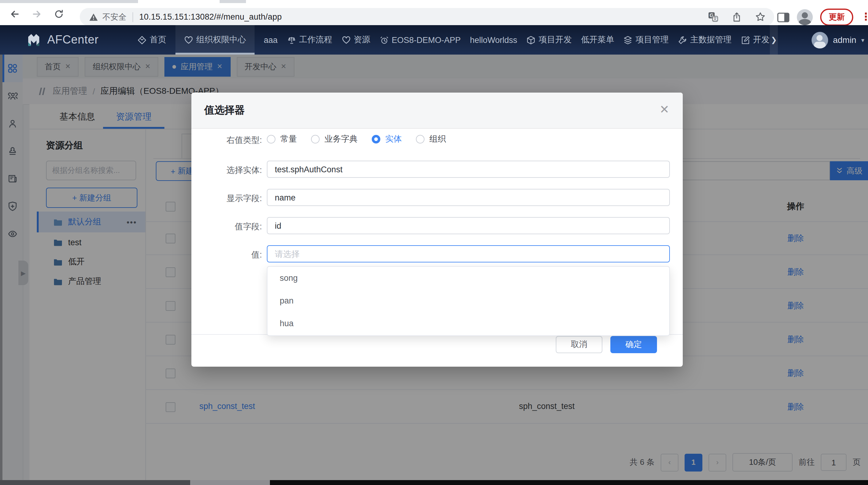 The height and width of the screenshot is (485, 868). I want to click on alarm-icon, so click(384, 40).